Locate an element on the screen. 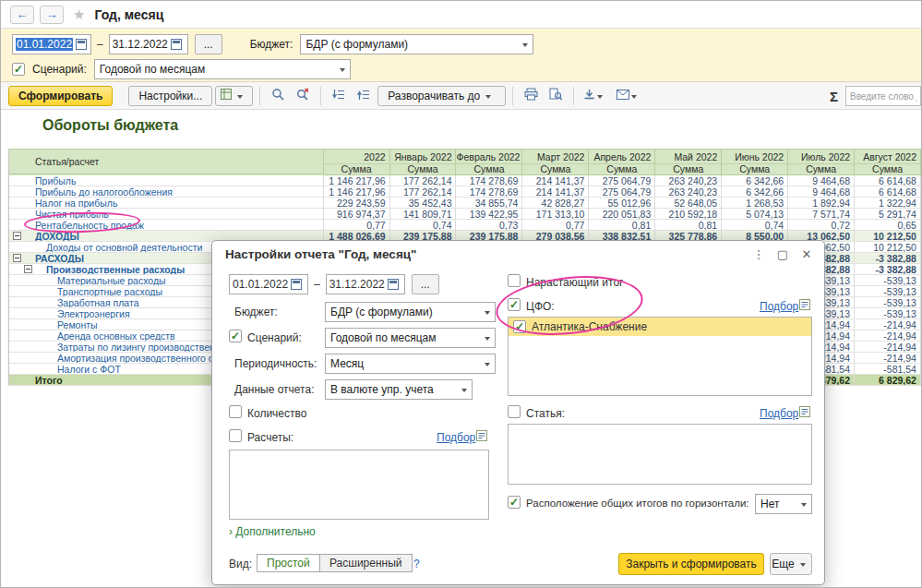 This screenshot has height=588, width=922. search-button is located at coordinates (278, 96).